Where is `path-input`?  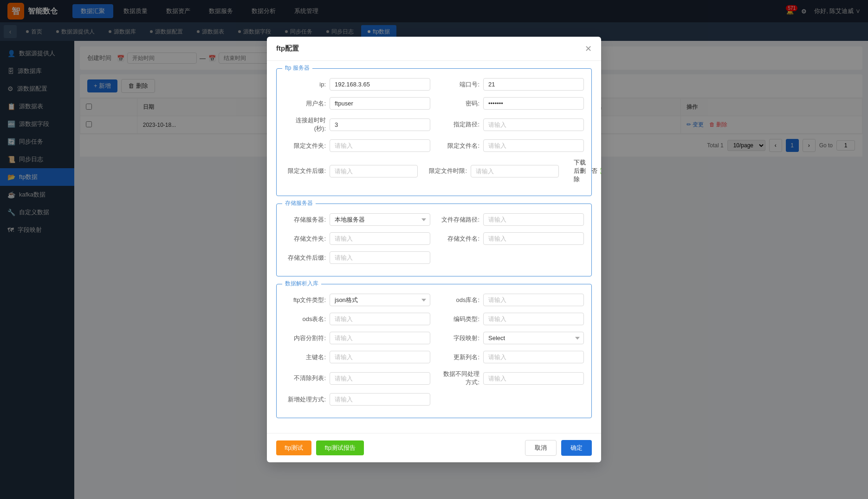 path-input is located at coordinates (534, 125).